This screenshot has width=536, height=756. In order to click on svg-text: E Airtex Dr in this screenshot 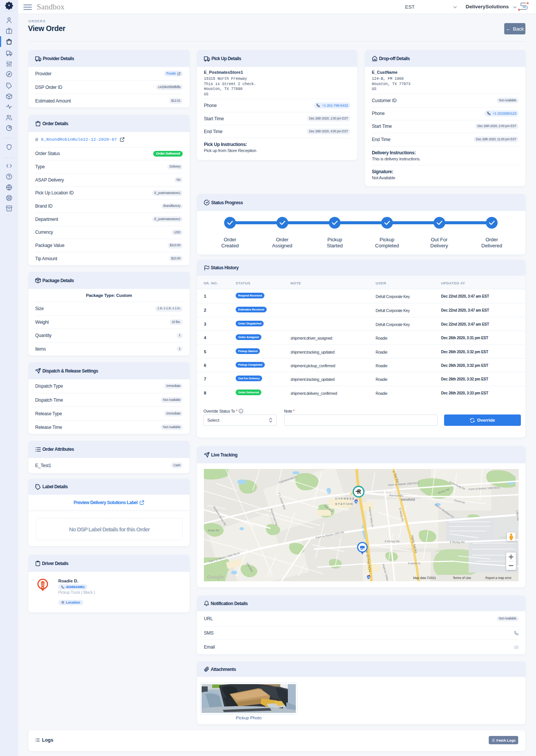, I will do `click(415, 564)`.